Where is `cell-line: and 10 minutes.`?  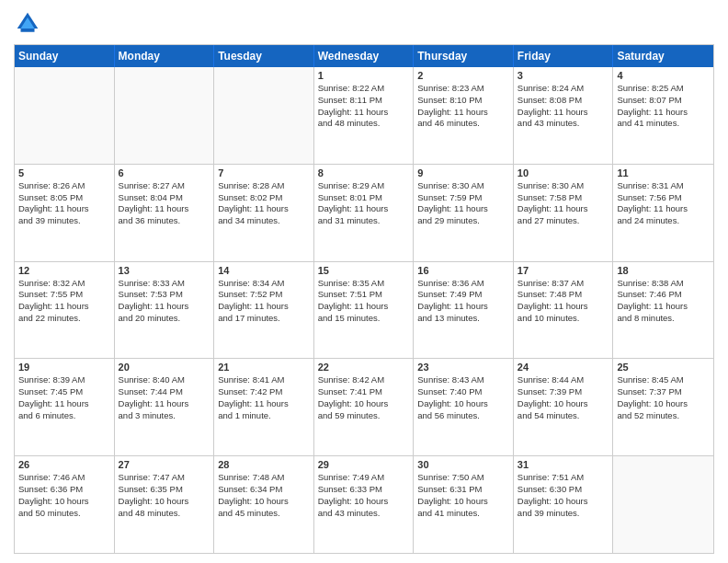 cell-line: and 10 minutes. is located at coordinates (563, 318).